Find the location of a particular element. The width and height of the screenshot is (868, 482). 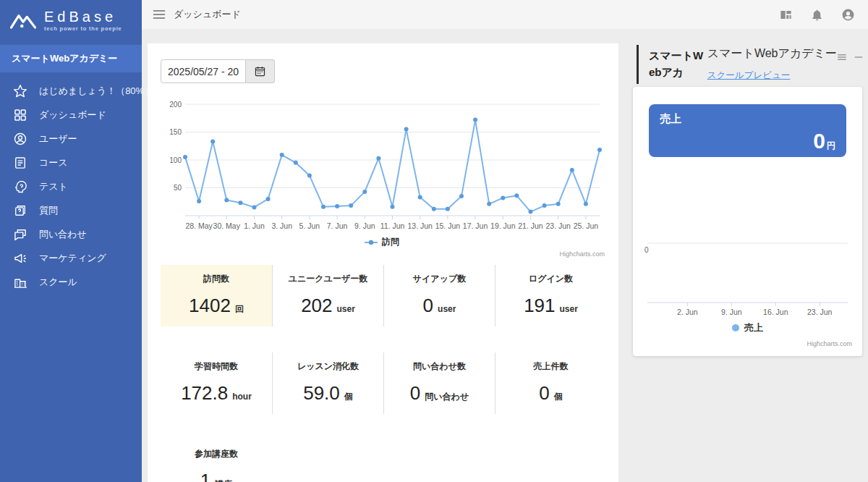

svg-text: 1. Jun is located at coordinates (255, 226).